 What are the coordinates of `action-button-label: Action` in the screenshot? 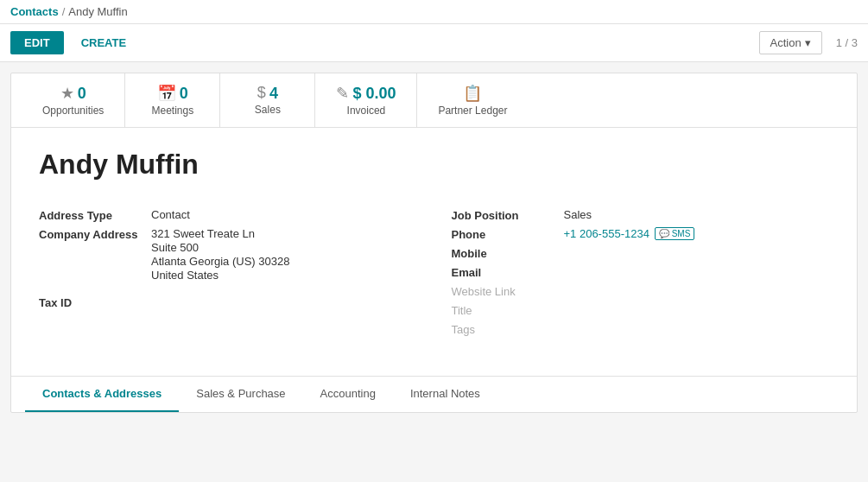 It's located at (786, 43).